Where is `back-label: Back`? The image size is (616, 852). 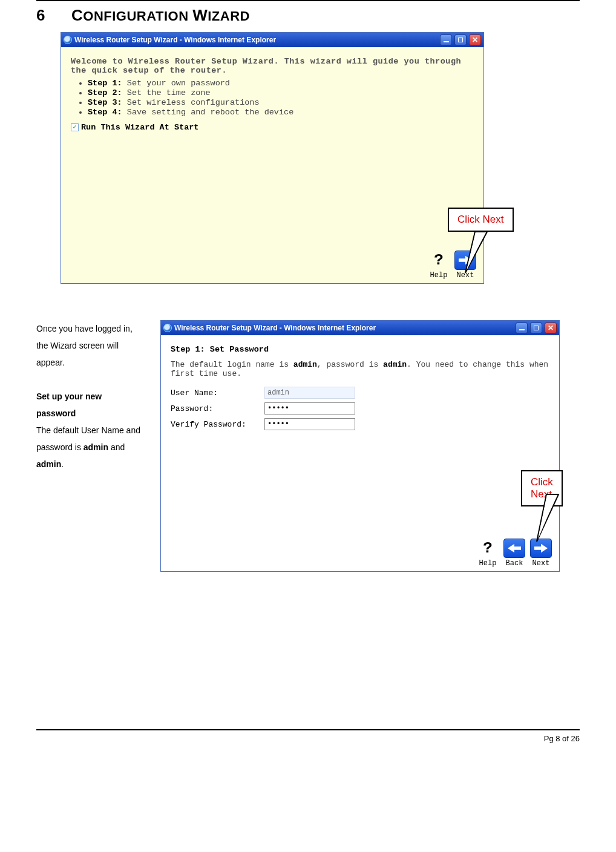
back-label: Back is located at coordinates (514, 563).